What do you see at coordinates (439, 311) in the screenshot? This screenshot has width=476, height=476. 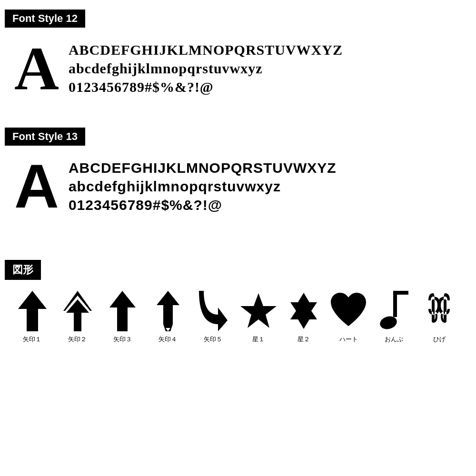 I see `mustache-icon` at bounding box center [439, 311].